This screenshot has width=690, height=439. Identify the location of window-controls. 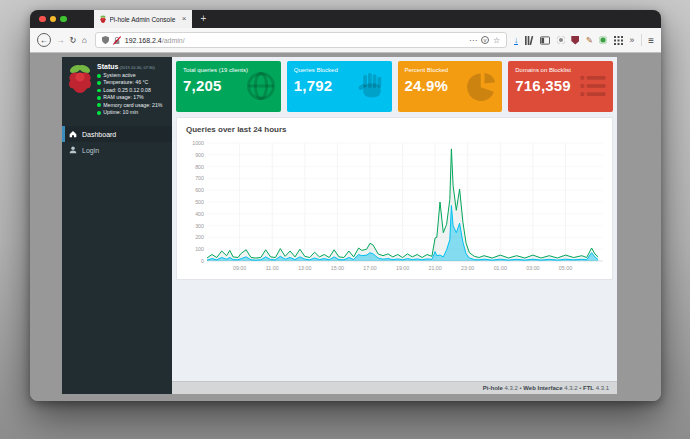
(52, 20).